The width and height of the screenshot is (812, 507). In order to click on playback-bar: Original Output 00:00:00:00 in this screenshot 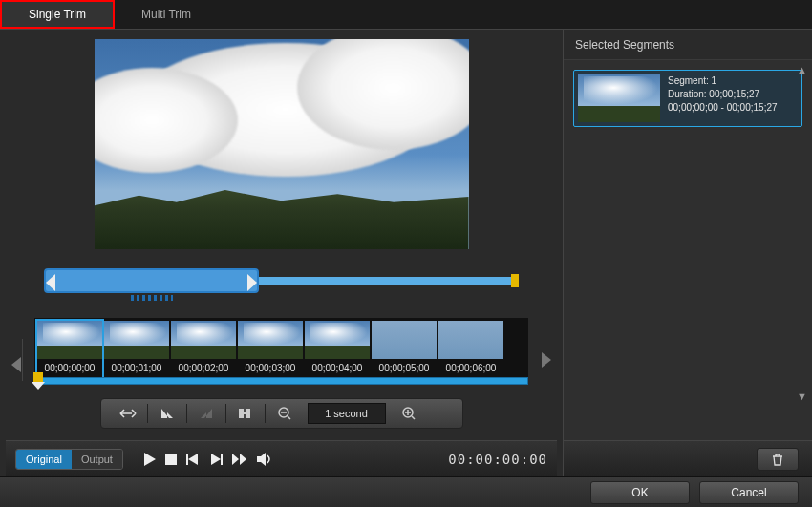, I will do `click(281, 458)`.